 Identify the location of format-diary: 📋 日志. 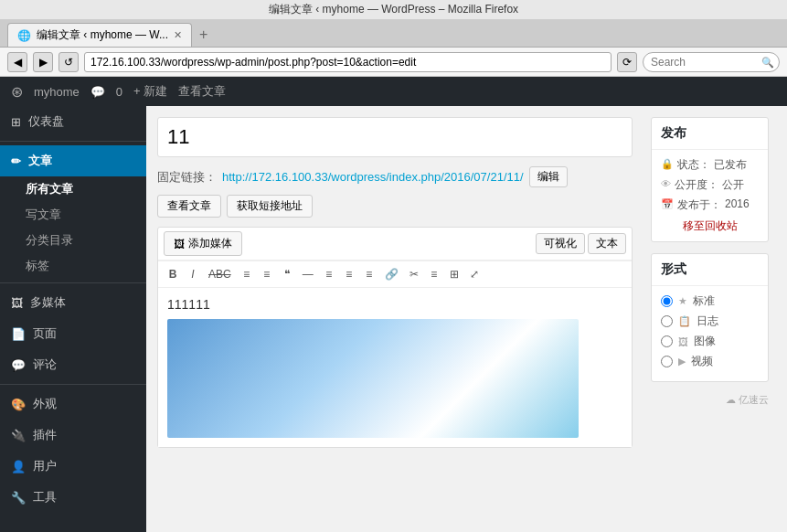
(709, 322).